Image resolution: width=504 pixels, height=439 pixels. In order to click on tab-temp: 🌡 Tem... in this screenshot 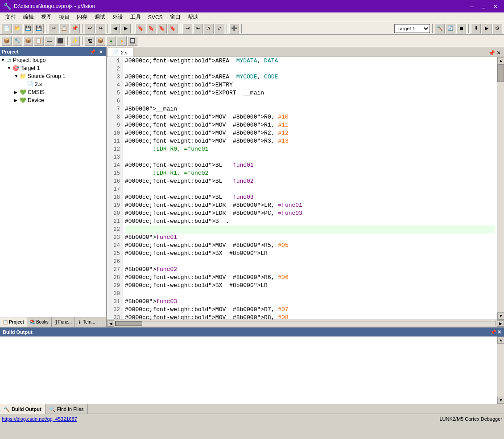, I will do `click(87, 322)`.